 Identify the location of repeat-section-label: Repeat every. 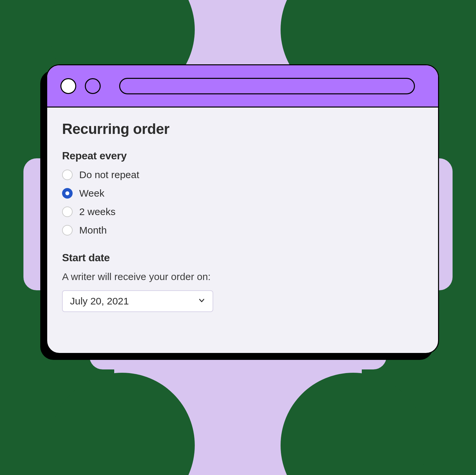
(243, 156).